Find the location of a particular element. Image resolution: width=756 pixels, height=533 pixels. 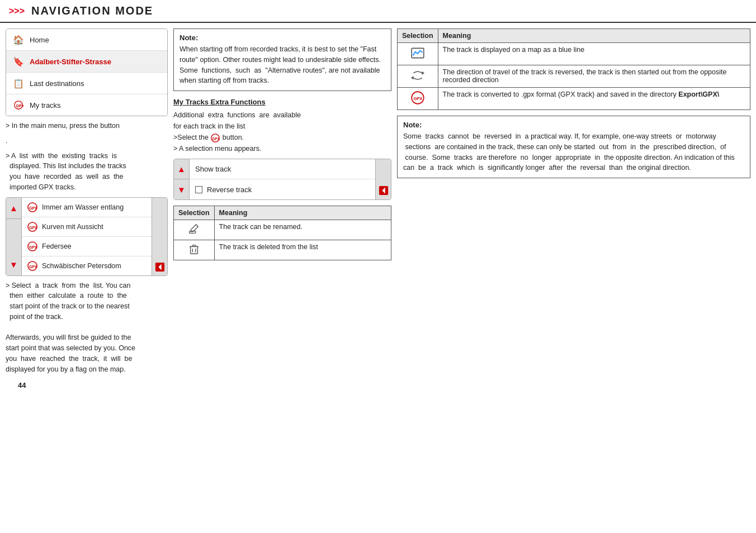

track-1-name: Immer am Wasser entlang is located at coordinates (83, 207).